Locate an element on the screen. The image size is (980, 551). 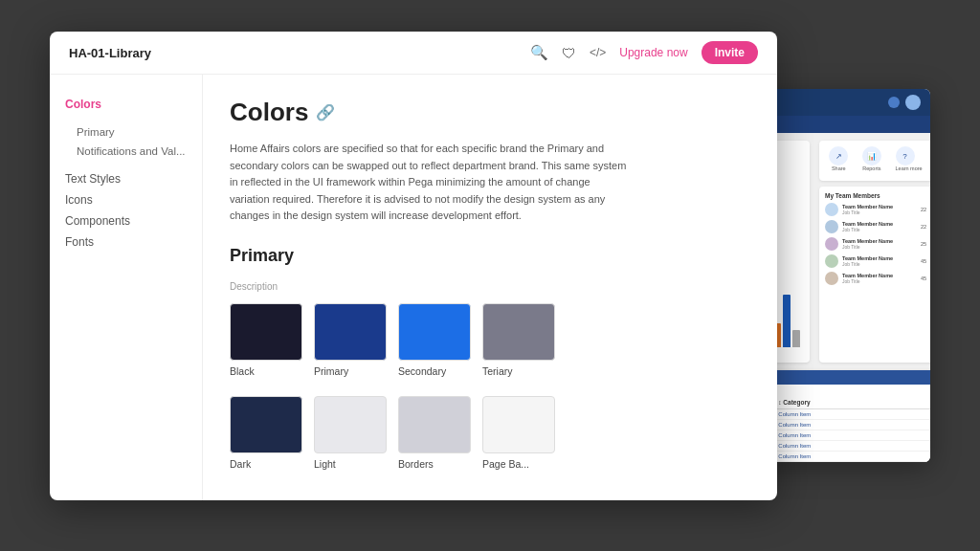
action-help-icon: ? is located at coordinates (905, 156).